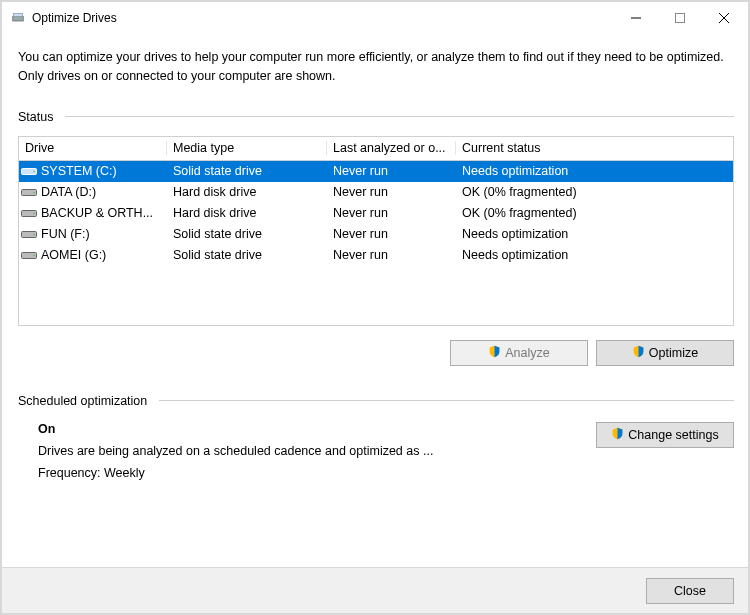  Describe the element at coordinates (66, 234) in the screenshot. I see `drive-name: FUN (F:)` at that location.